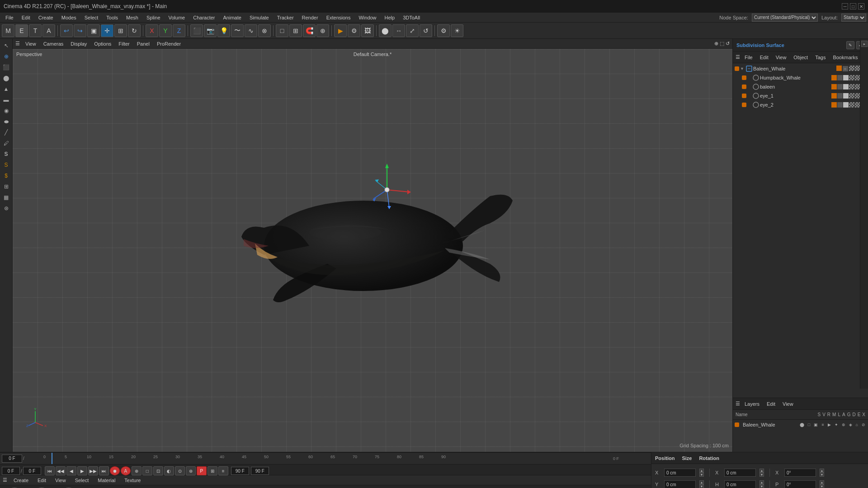 This screenshot has height=488, width=868. I want to click on props-pos-x-up: ▲, so click(702, 471).